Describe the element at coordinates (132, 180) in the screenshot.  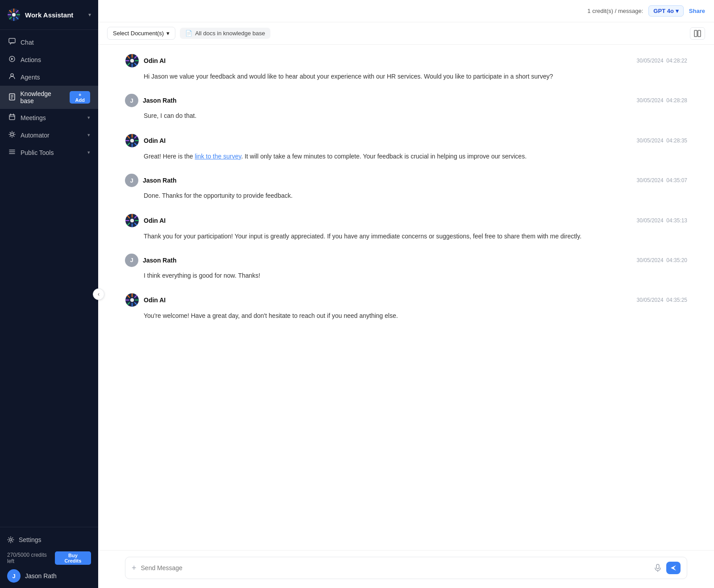
I see `user-avatar: J` at that location.